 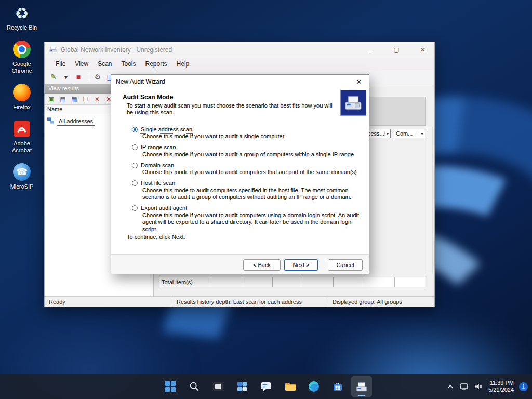 I want to click on firefox-icon, so click(x=22, y=92).